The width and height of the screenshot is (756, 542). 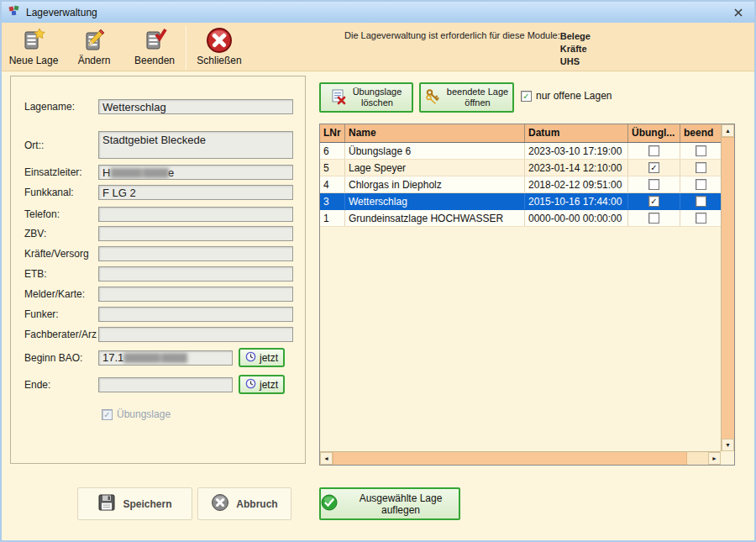 I want to click on abbruch-button: Abbruch, so click(x=244, y=504).